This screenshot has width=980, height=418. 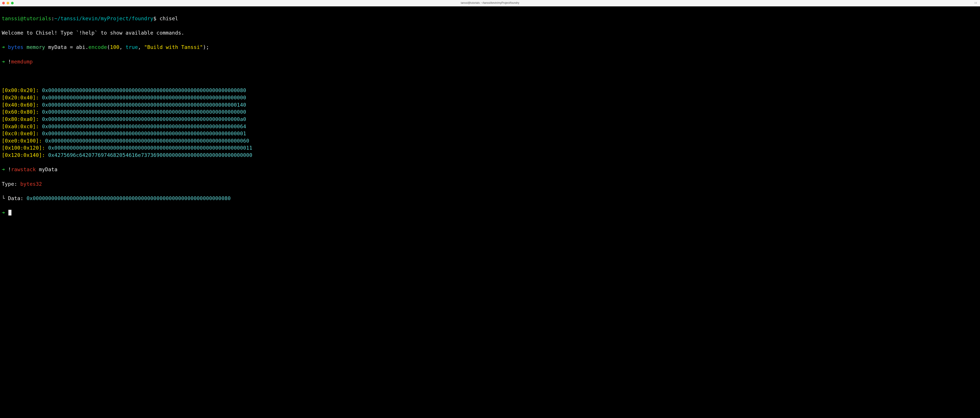 I want to click on memory-row: [0x20:0x40]: 0x0000000000000000000000000…, so click(x=490, y=97).